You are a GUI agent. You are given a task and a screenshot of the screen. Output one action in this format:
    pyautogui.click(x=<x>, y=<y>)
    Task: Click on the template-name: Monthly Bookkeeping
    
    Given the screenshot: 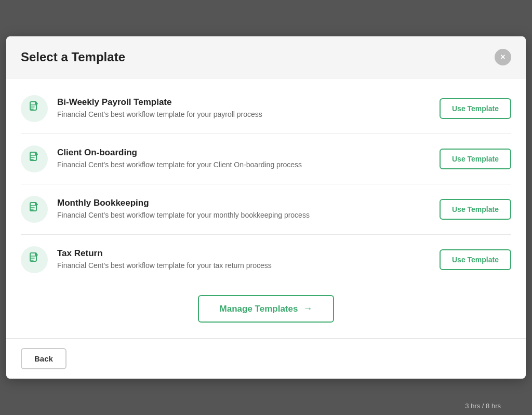 What is the action you would take?
    pyautogui.click(x=244, y=203)
    